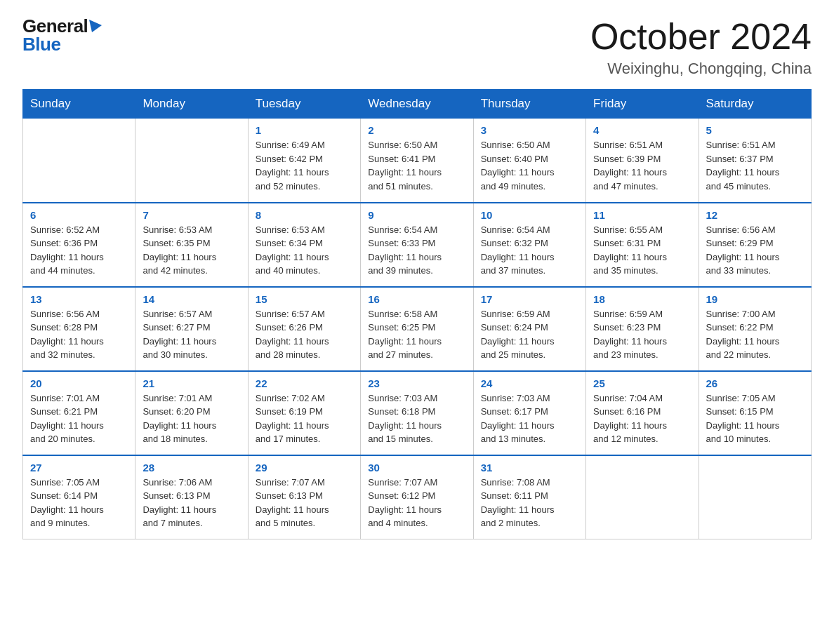 This screenshot has width=834, height=644. What do you see at coordinates (41, 44) in the screenshot?
I see `logo-blue-text: Blue` at bounding box center [41, 44].